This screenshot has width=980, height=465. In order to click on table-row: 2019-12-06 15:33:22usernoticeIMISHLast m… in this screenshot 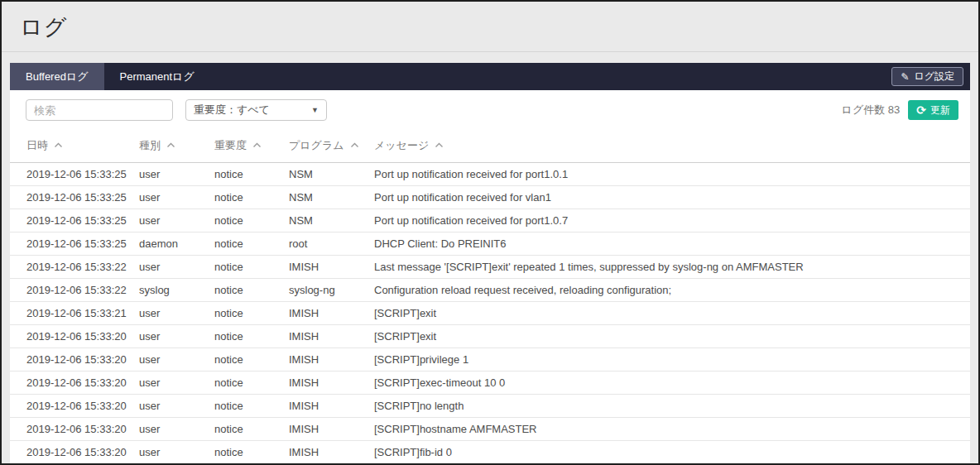, I will do `click(490, 267)`.